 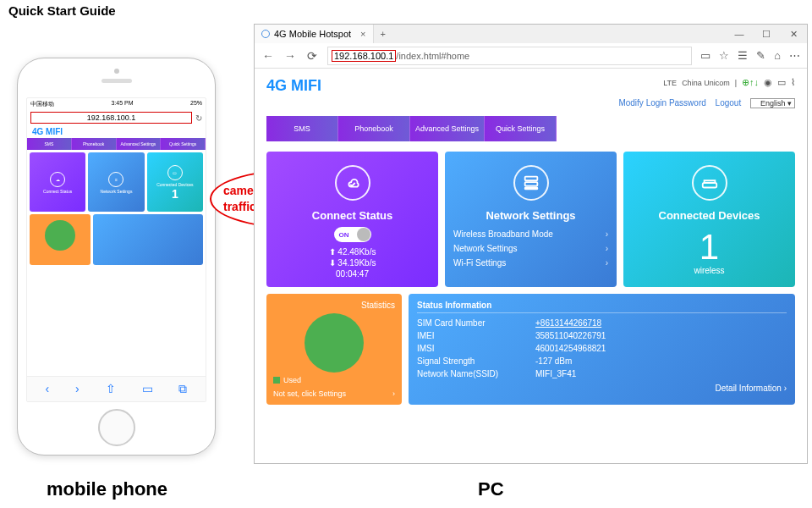 What do you see at coordinates (383, 34) in the screenshot?
I see `new-tab-button: +` at bounding box center [383, 34].